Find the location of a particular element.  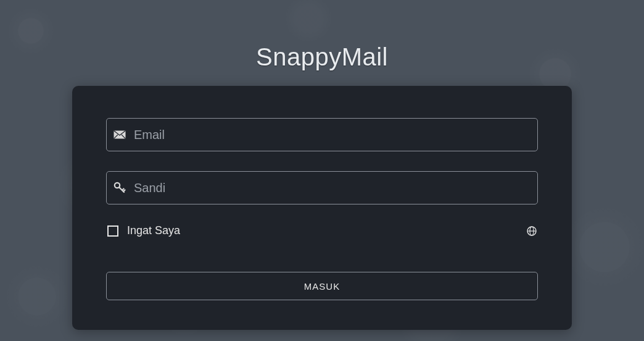

password-input is located at coordinates (322, 188).